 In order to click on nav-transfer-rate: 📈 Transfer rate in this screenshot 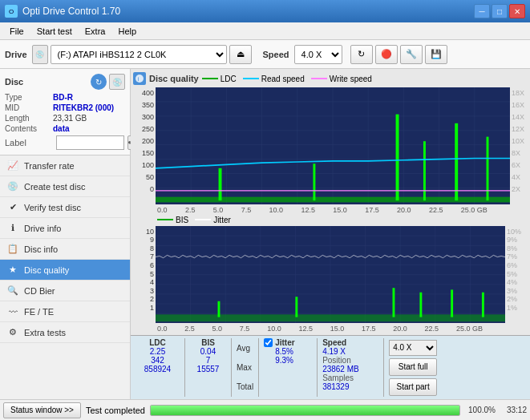, I will do `click(65, 166)`.